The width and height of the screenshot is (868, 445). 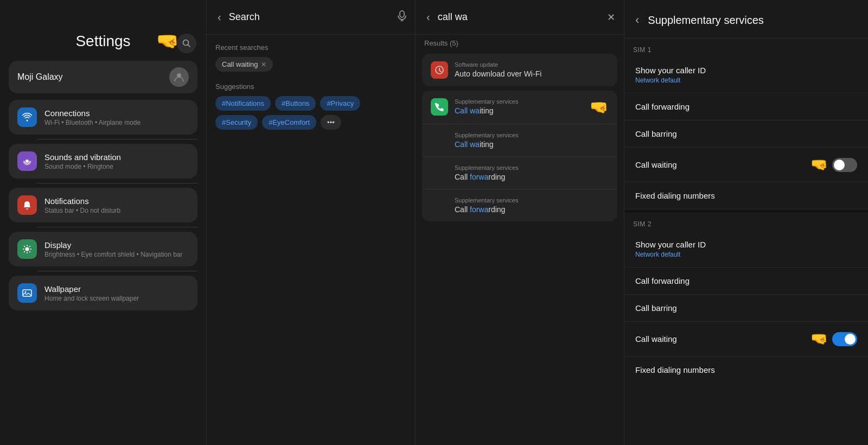 What do you see at coordinates (311, 113) in the screenshot?
I see `suggestion-tags: #Notifications #Buttons #Privacy #Securi…` at bounding box center [311, 113].